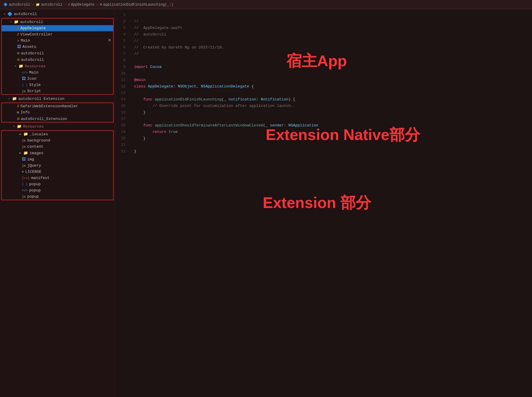  Describe the element at coordinates (57, 66) in the screenshot. I see `sidebar-item-resources1: ▾ 📁 Resources` at that location.